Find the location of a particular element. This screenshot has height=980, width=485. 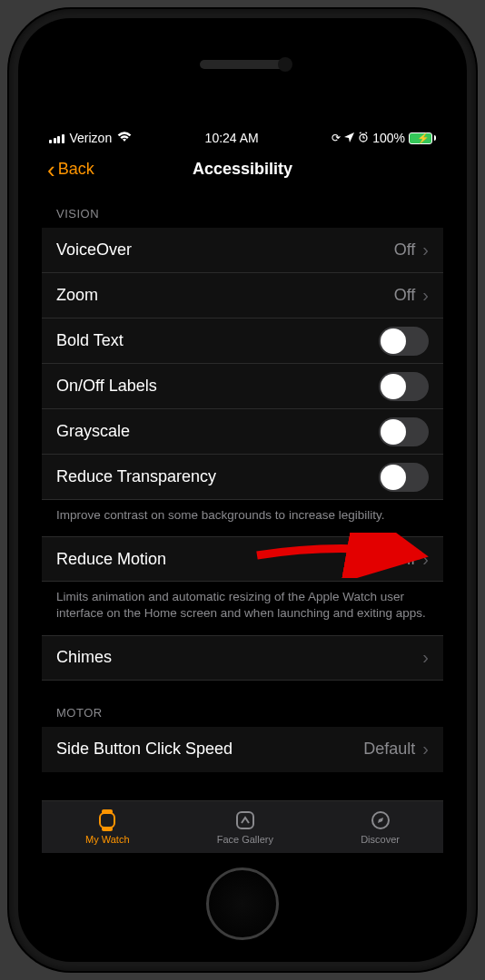

tab-label: Face Gallery is located at coordinates (245, 839).